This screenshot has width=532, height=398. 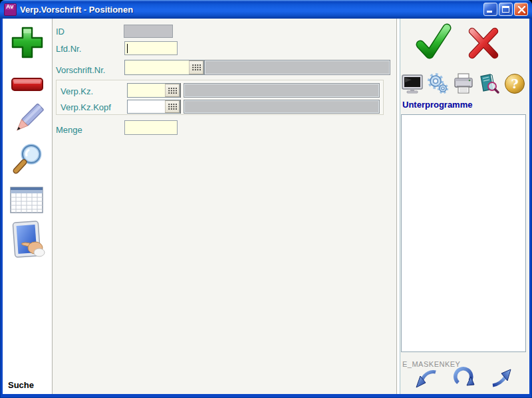 What do you see at coordinates (505, 9) in the screenshot?
I see `maximize-button` at bounding box center [505, 9].